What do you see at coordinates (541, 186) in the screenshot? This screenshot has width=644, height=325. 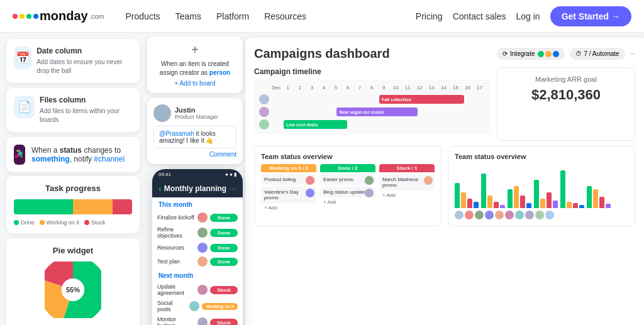 I see `bar-chart` at bounding box center [541, 186].